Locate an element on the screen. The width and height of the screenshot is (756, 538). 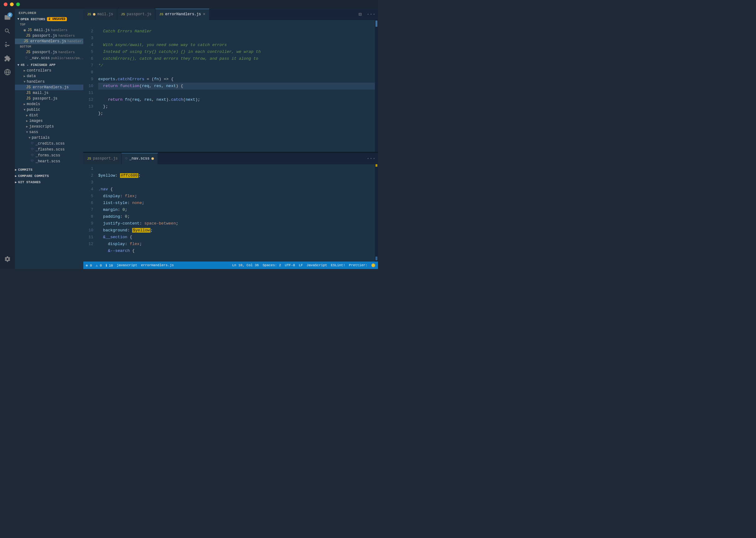
tab-css-icon: ♡ is located at coordinates (126, 159).